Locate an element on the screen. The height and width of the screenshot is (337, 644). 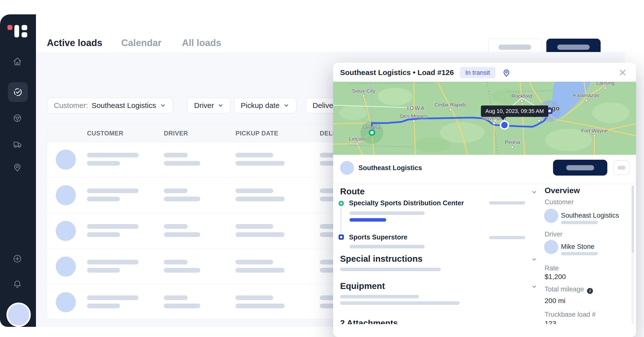
route-map: Sioux CityIOWACedar RapidsDes MoinesOmah… is located at coordinates (484, 118).